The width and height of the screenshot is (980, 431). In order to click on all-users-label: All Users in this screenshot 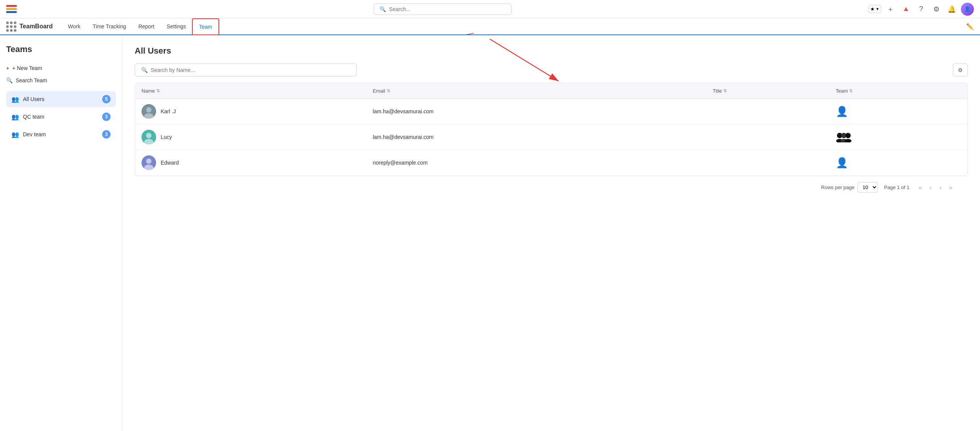, I will do `click(34, 99)`.